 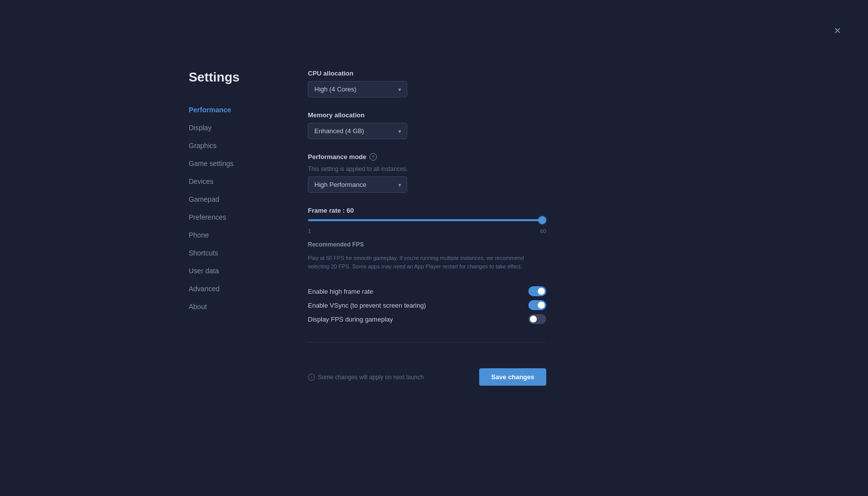 What do you see at coordinates (543, 231) in the screenshot?
I see `slider-max-label: 60` at bounding box center [543, 231].